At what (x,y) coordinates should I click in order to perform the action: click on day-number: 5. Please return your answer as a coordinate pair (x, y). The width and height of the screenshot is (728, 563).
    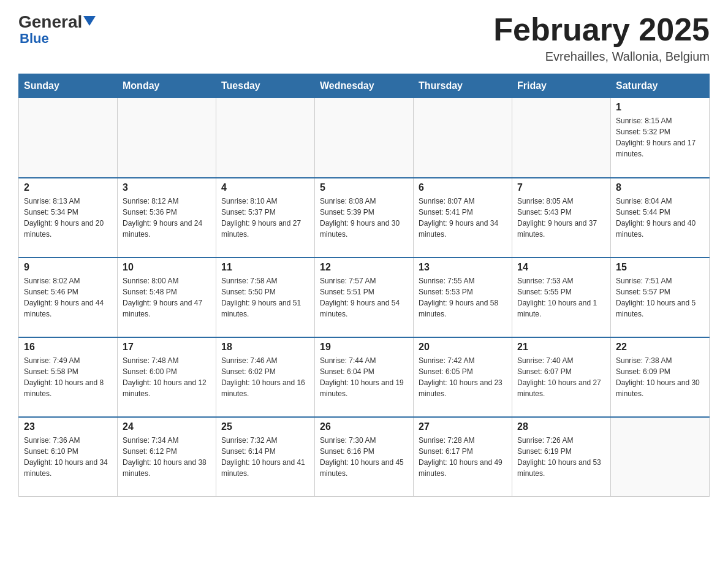
    Looking at the image, I should click on (364, 188).